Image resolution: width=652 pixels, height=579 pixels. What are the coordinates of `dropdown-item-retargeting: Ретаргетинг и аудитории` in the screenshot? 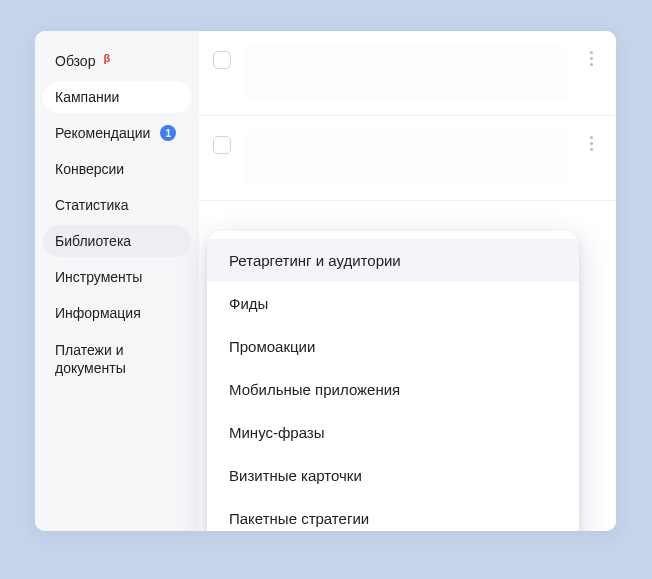 It's located at (393, 260).